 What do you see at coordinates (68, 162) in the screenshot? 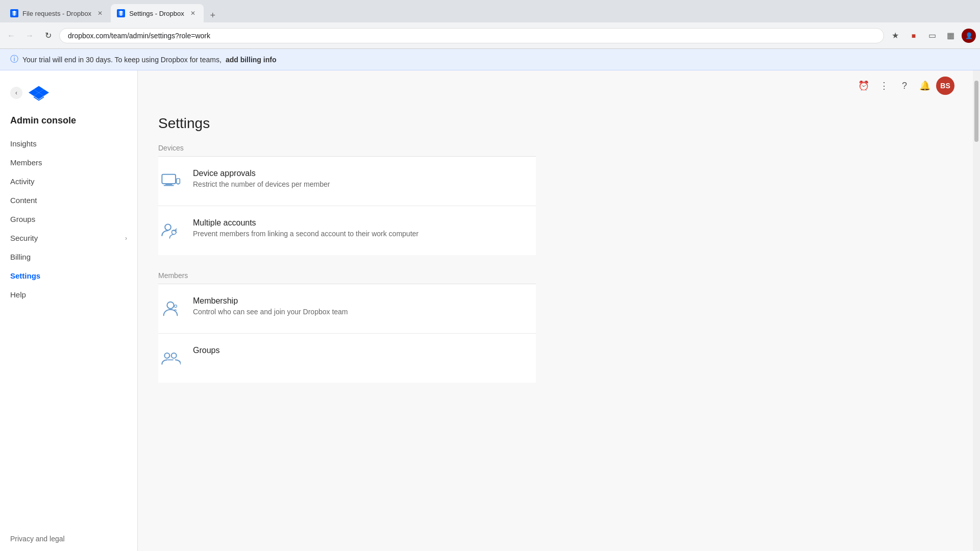
I see `sidebar-item-members: Members` at bounding box center [68, 162].